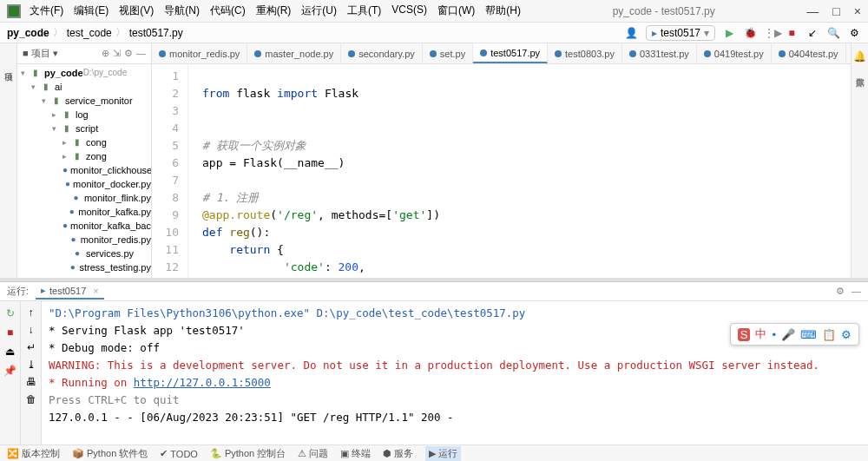 This screenshot has width=868, height=461. What do you see at coordinates (40, 54) in the screenshot?
I see `sidebar-title: ■ 项目 ▾` at bounding box center [40, 54].